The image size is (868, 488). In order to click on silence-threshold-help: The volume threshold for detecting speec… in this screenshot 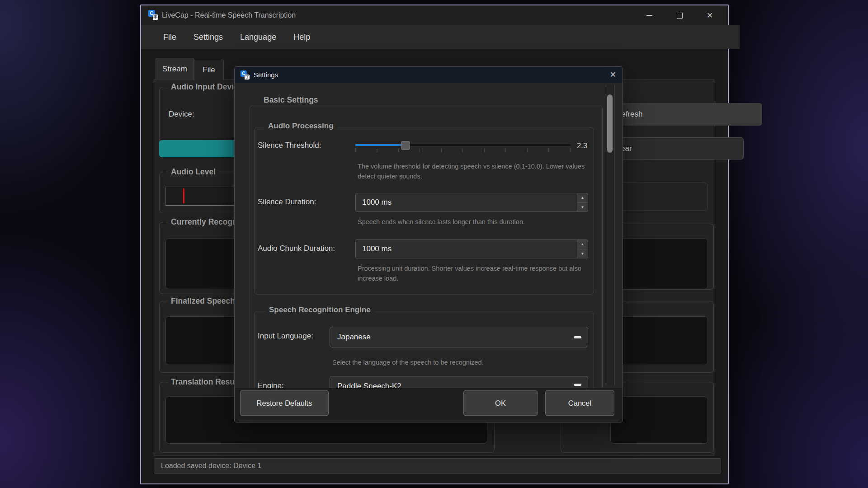, I will do `click(472, 171)`.